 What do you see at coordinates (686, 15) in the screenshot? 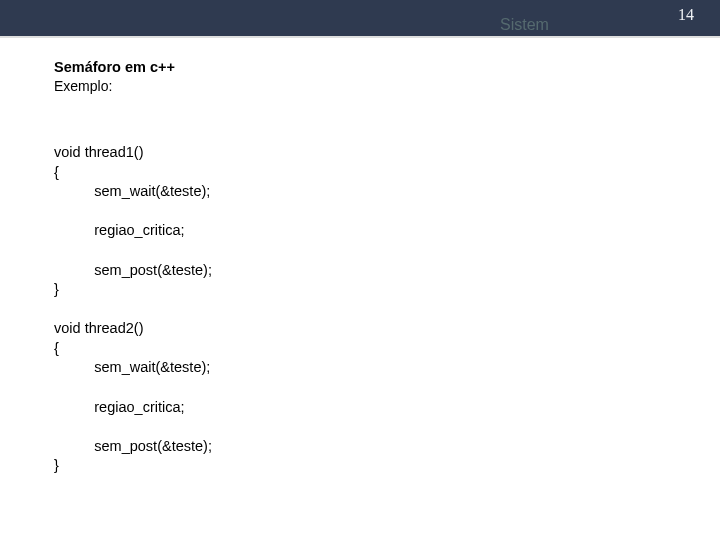
I see `page-number: 14` at bounding box center [686, 15].